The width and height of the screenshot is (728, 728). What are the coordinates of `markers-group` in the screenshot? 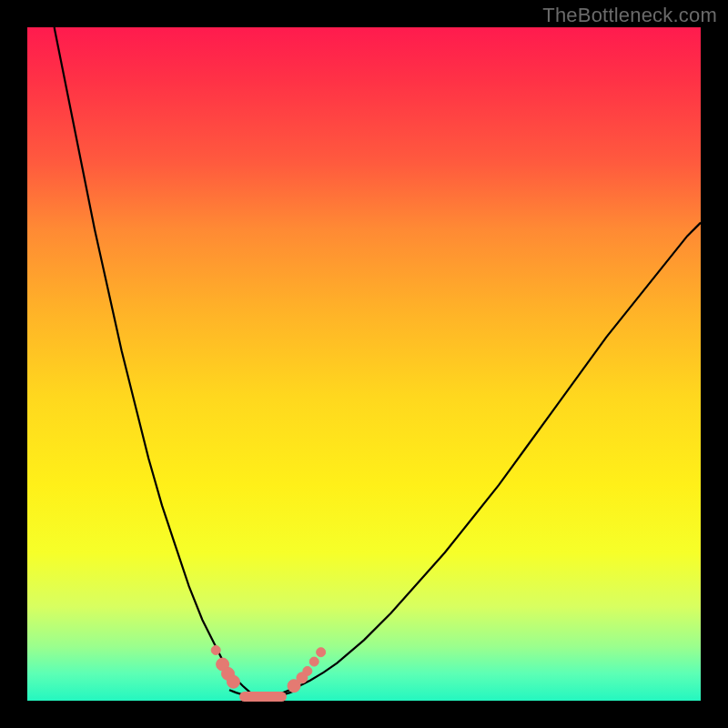 It's located at (268, 674).